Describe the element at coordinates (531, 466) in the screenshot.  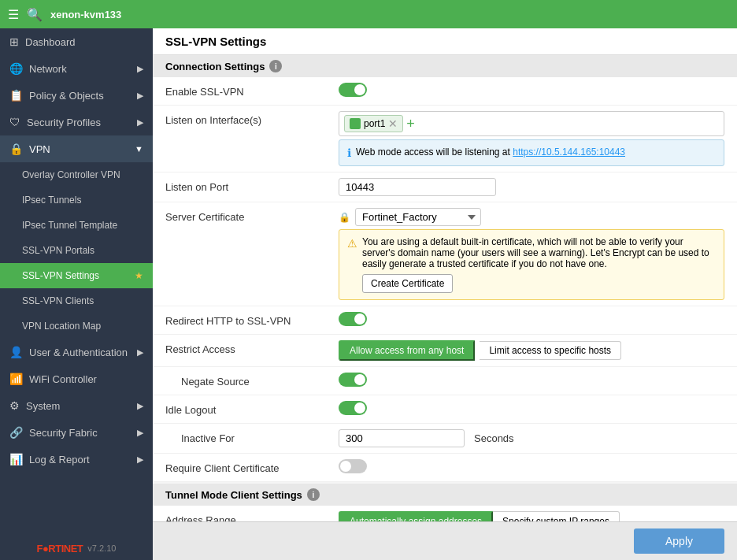
I see `require-client-cert-value` at that location.